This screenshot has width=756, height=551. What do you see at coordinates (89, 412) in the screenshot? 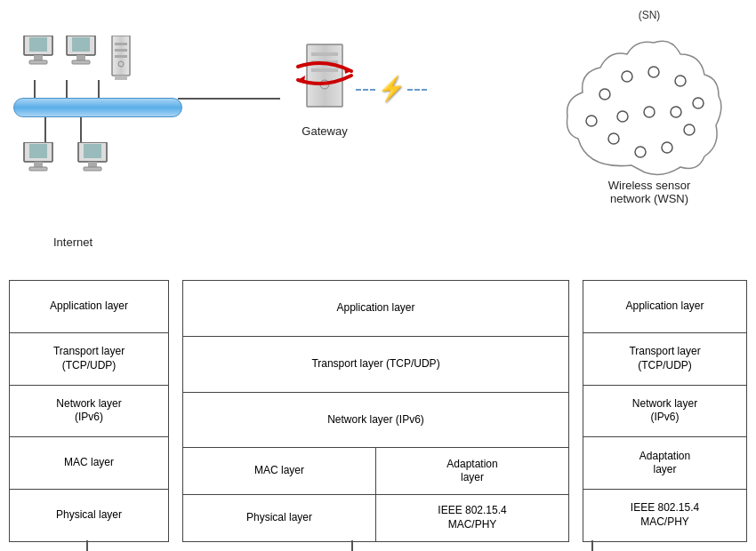
I see `left-network-layer: Network layer(IPv6)` at bounding box center [89, 412].